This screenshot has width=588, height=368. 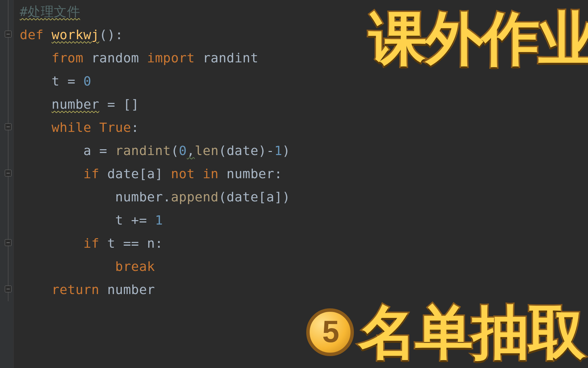 What do you see at coordinates (76, 127) in the screenshot?
I see `code-token: while` at bounding box center [76, 127].